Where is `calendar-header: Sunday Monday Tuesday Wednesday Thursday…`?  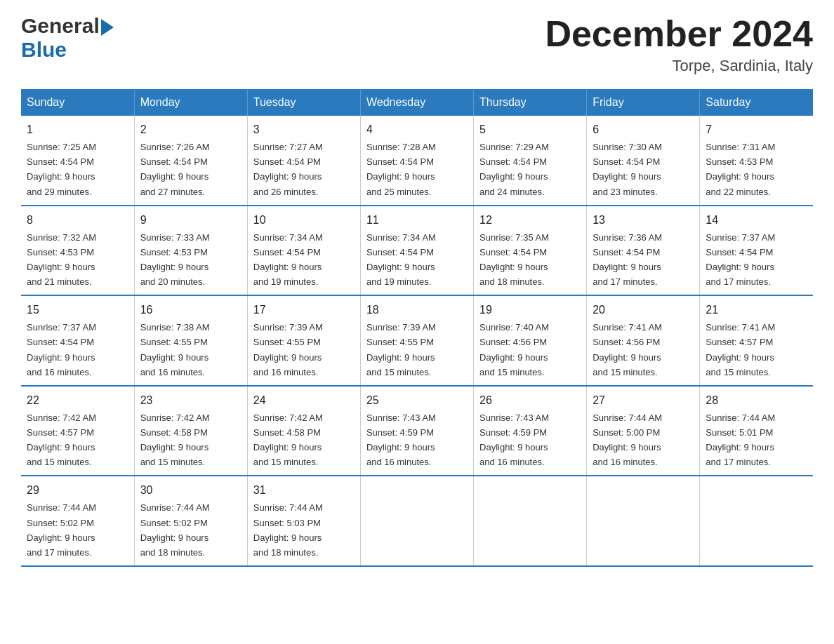
calendar-header: Sunday Monday Tuesday Wednesday Thursday… is located at coordinates (417, 102).